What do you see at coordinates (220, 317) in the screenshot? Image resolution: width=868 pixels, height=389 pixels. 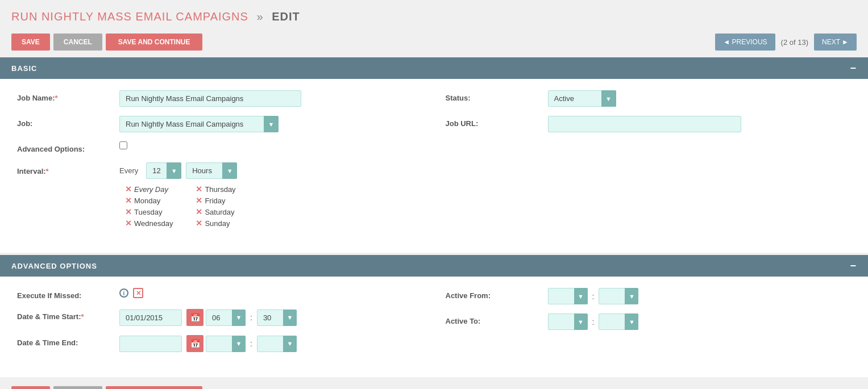 I see `date-time-start-row: Date & Time Start:* 📅 06 ▼ :` at bounding box center [220, 317].